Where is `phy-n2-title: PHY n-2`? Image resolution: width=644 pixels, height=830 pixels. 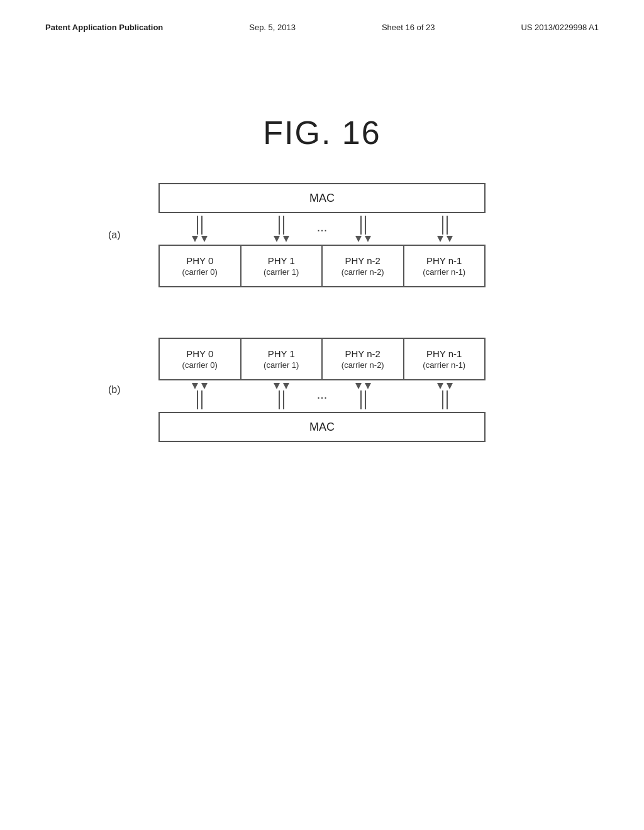 phy-n2-title: PHY n-2 is located at coordinates (363, 260).